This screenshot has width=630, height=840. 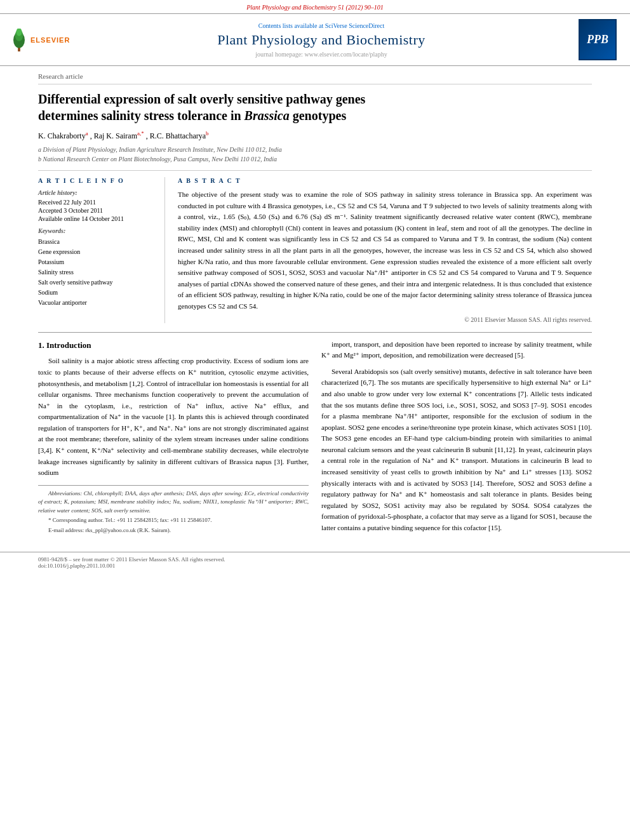 I want to click on ppb-logo-area: PPB, so click(x=598, y=39).